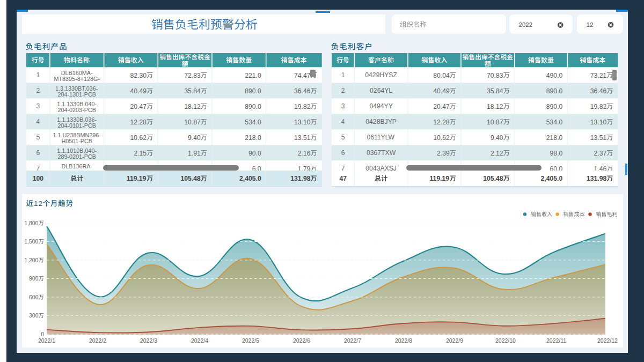  What do you see at coordinates (556, 341) in the screenshot?
I see `svg-text: 2022/11` at bounding box center [556, 341].